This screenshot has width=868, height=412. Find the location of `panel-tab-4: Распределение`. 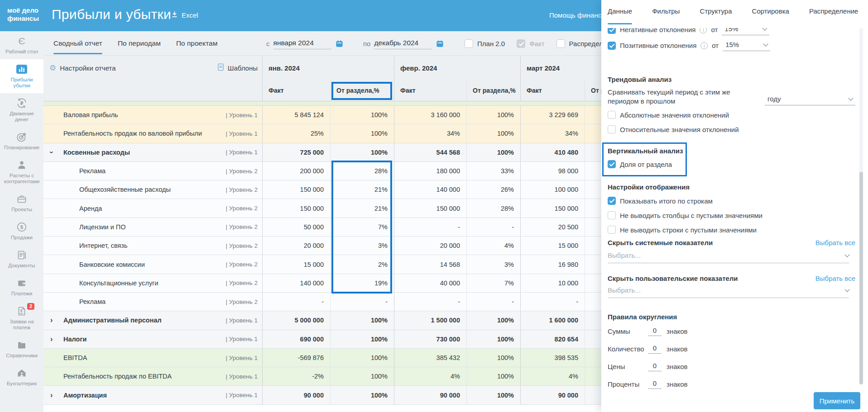

panel-tab-4: Распределение is located at coordinates (834, 16).